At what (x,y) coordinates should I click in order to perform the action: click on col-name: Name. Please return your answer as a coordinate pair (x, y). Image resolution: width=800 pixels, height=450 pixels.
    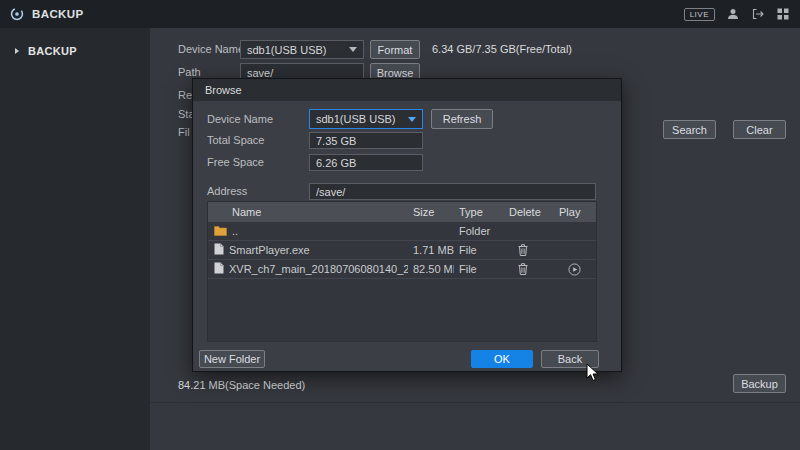
    Looking at the image, I should click on (308, 212).